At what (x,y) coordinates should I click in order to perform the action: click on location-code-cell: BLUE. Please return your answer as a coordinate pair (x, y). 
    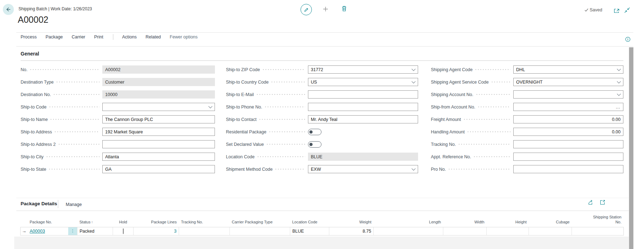
    Looking at the image, I should click on (310, 231).